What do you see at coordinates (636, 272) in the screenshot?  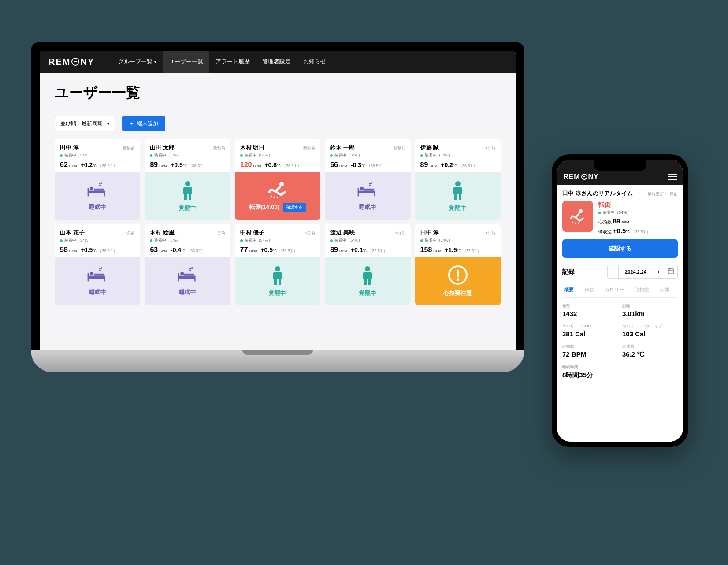 I see `date-value: 2024.2.24` at bounding box center [636, 272].